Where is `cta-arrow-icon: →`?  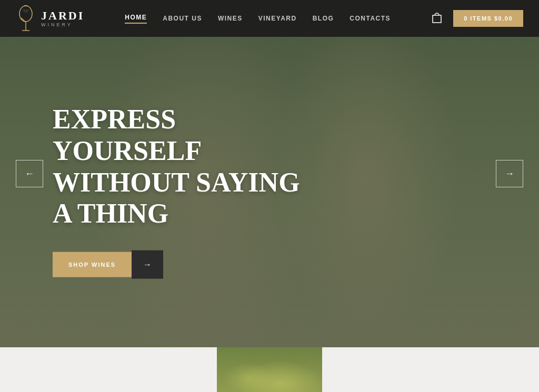 cta-arrow-icon: → is located at coordinates (147, 265).